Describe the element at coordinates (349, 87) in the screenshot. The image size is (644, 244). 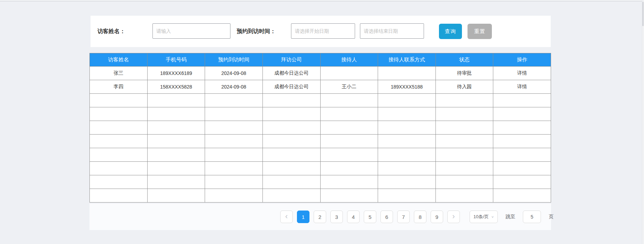
I see `cell-receptionist: 王小二` at that location.